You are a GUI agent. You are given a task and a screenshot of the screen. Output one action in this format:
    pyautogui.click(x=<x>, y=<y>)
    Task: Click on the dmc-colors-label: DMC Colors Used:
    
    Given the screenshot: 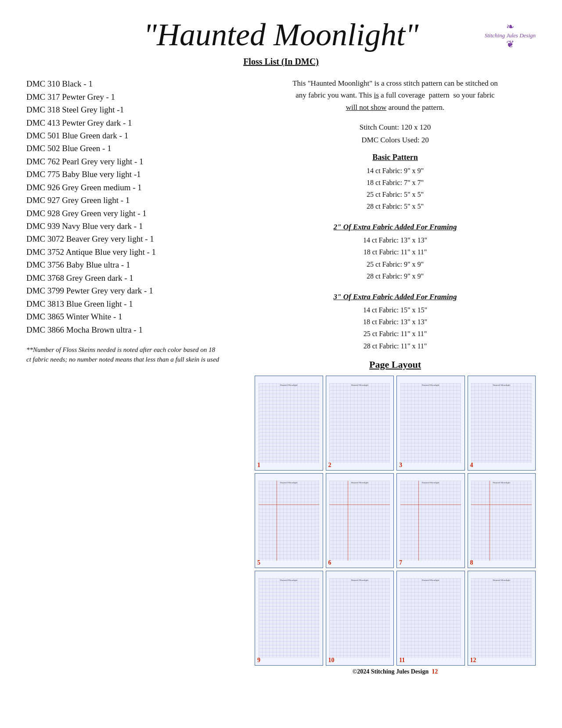 What is the action you would take?
    pyautogui.click(x=390, y=140)
    